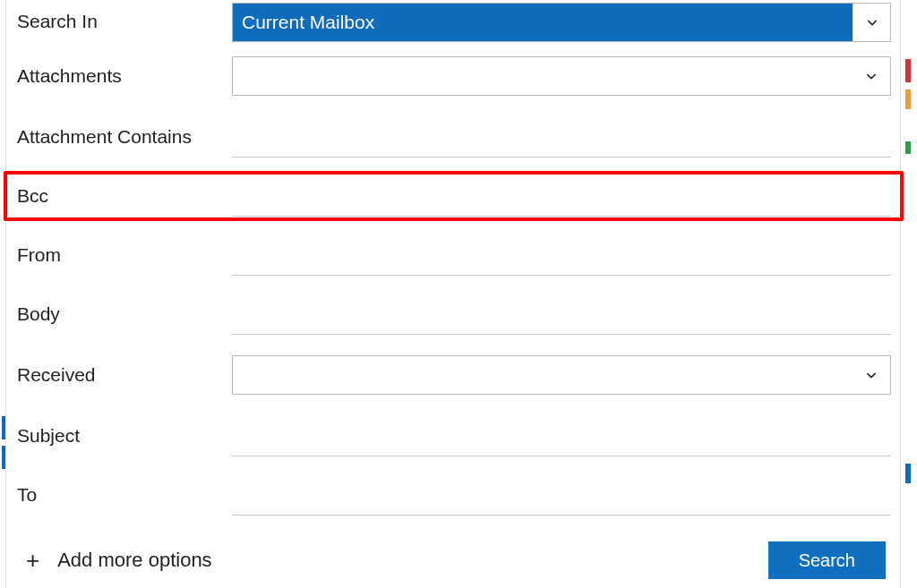 The image size is (917, 588). Describe the element at coordinates (453, 137) in the screenshot. I see `row-attachment-contains: Attachment Contains` at that location.